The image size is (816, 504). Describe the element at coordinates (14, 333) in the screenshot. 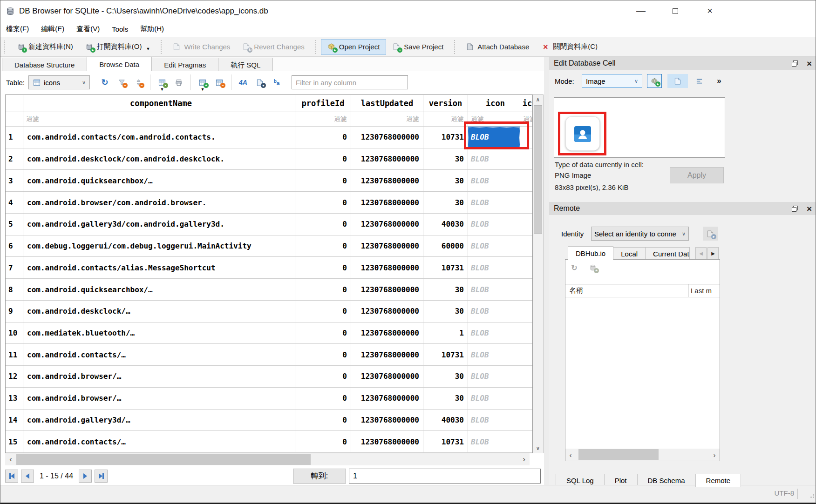

I see `row-number: 10` at that location.